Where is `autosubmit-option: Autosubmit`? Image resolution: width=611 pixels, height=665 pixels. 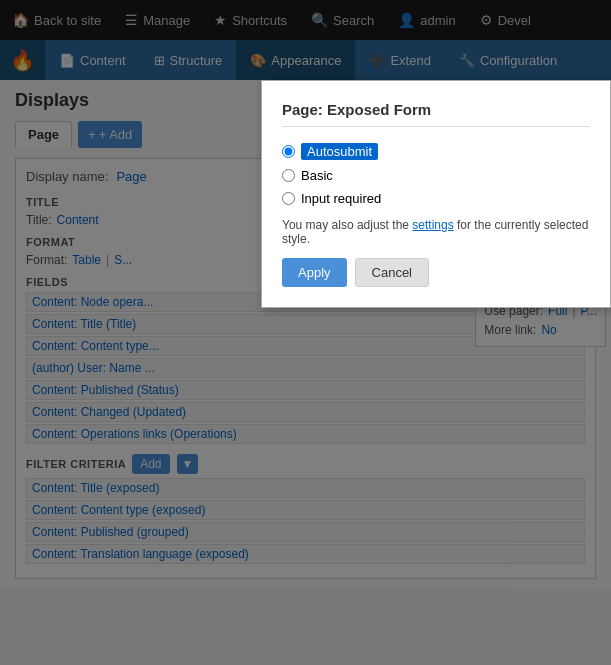
autosubmit-option: Autosubmit is located at coordinates (436, 152).